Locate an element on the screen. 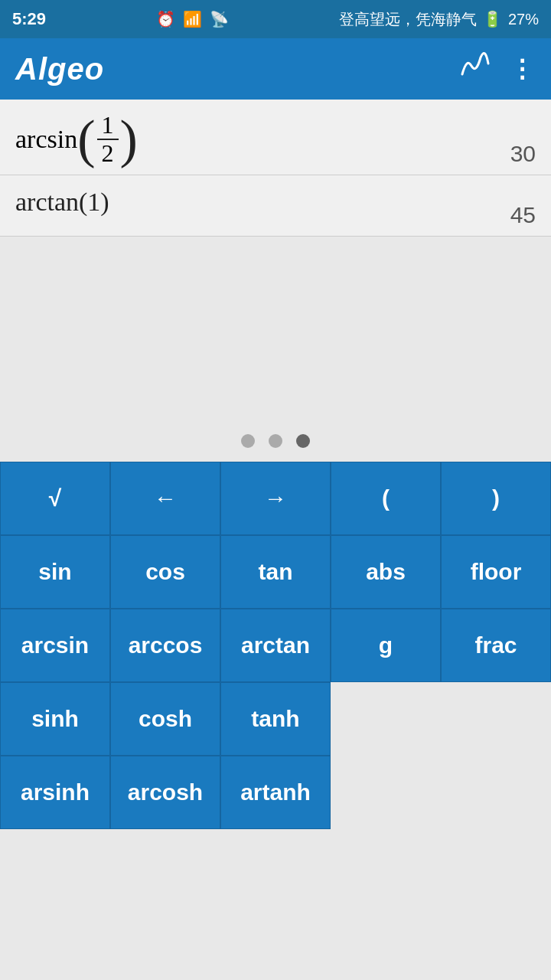 This screenshot has width=551, height=980. key-open-paren: ( is located at coordinates (386, 498).